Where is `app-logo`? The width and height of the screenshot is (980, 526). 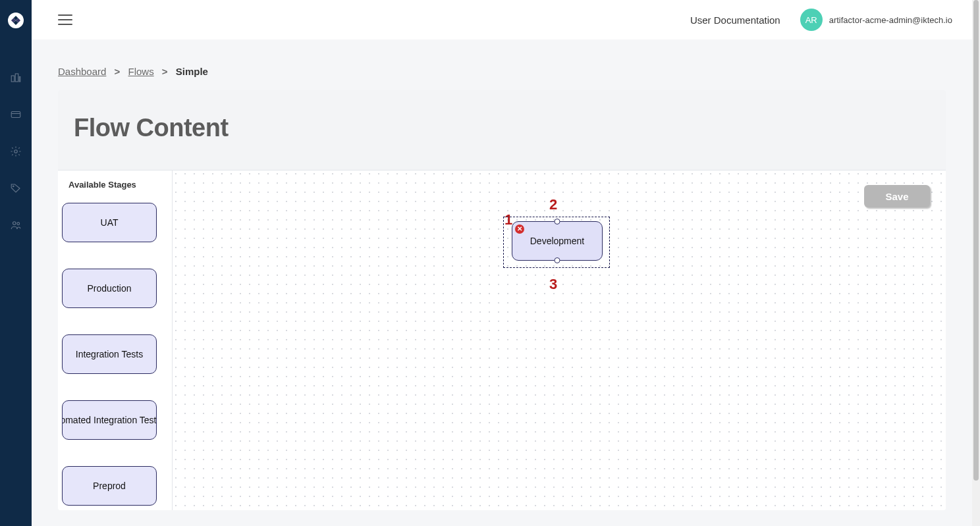 app-logo is located at coordinates (16, 22).